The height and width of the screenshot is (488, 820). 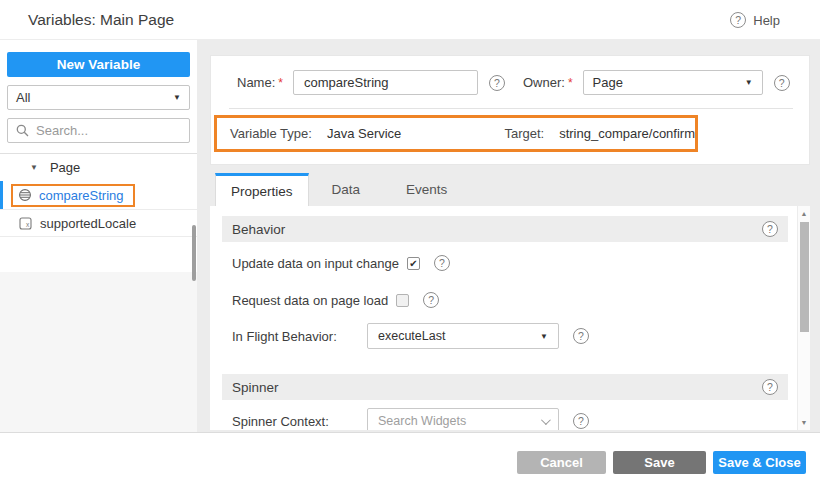 What do you see at coordinates (98, 224) in the screenshot?
I see `tree-item-supportedlocale: x supportedLocale` at bounding box center [98, 224].